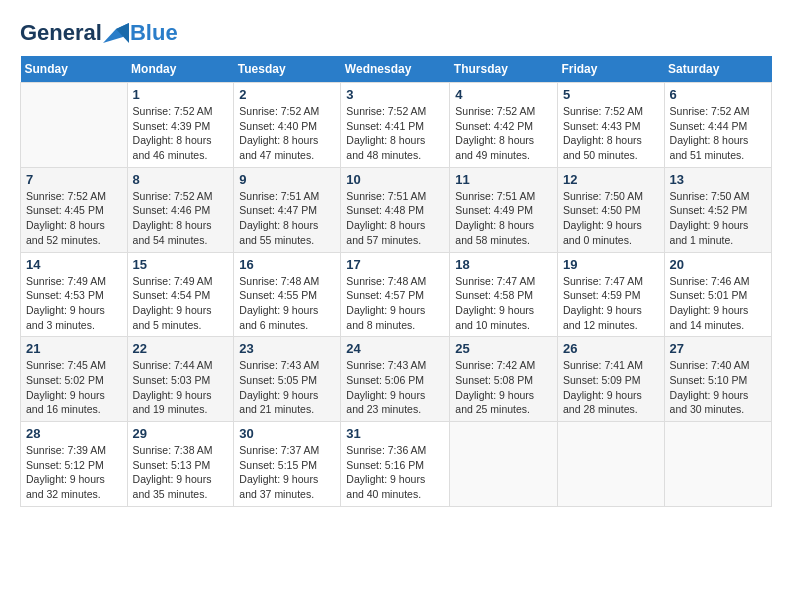 This screenshot has width=792, height=612. Describe the element at coordinates (395, 304) in the screenshot. I see `day-info: Sunrise: 7:48 AMSunset: 4:57 PMDaylight:…` at that location.